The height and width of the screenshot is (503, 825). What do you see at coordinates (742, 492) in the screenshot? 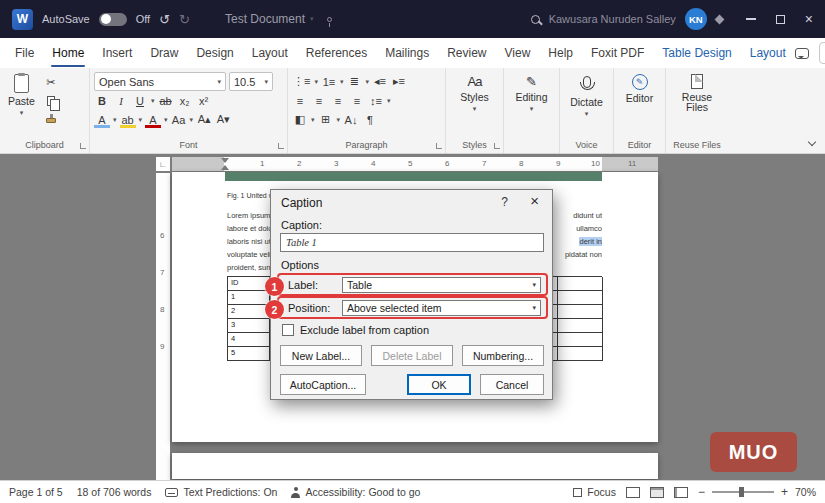
I see `zoom-slider-thumb` at bounding box center [742, 492].